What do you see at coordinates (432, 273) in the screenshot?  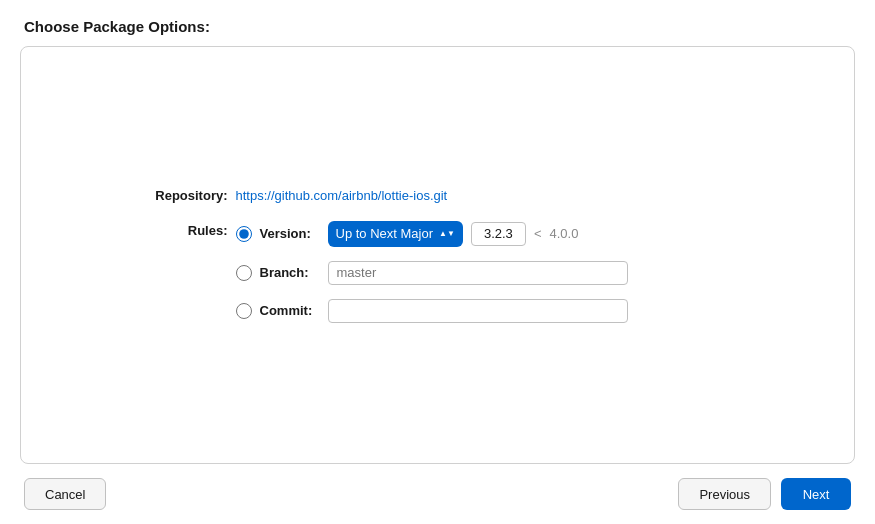 I see `branch-rule-row: Branch:` at bounding box center [432, 273].